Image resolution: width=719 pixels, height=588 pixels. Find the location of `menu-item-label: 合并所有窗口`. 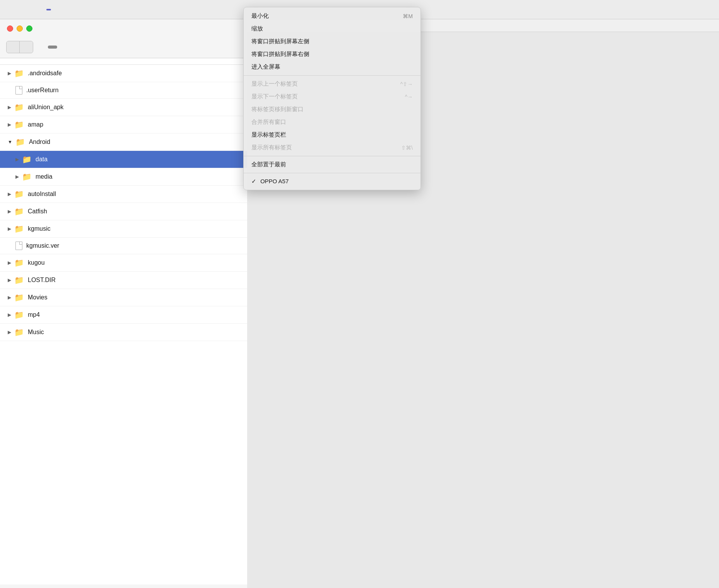

menu-item-label: 合并所有窗口 is located at coordinates (269, 122).